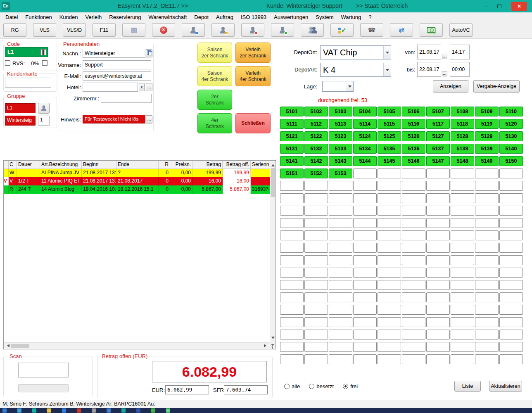  I want to click on depot-cell-5150: 5150, so click(511, 161).